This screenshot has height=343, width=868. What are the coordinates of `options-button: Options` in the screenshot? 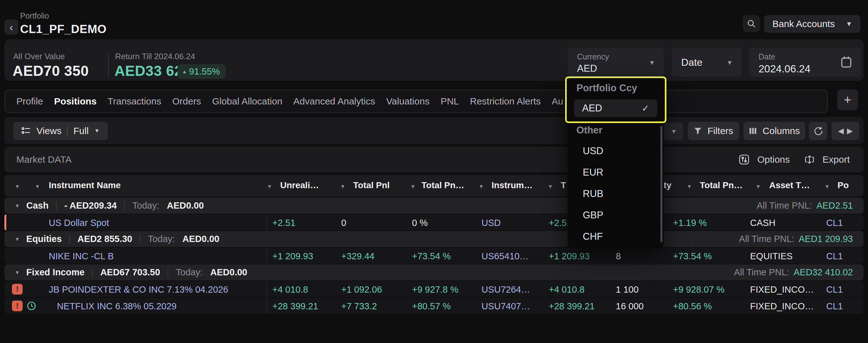 It's located at (764, 160).